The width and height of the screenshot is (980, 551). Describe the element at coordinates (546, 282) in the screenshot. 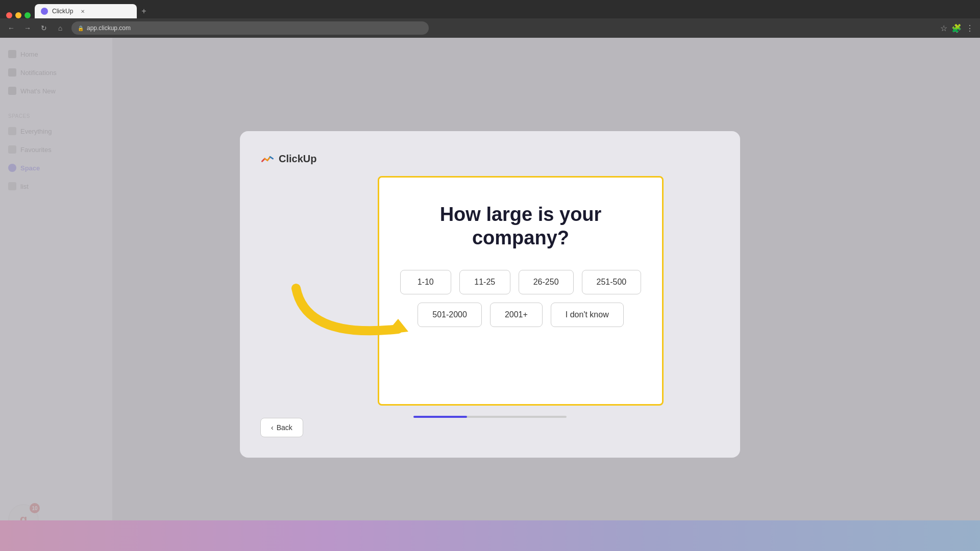

I see `option-26-250: 26-250` at that location.